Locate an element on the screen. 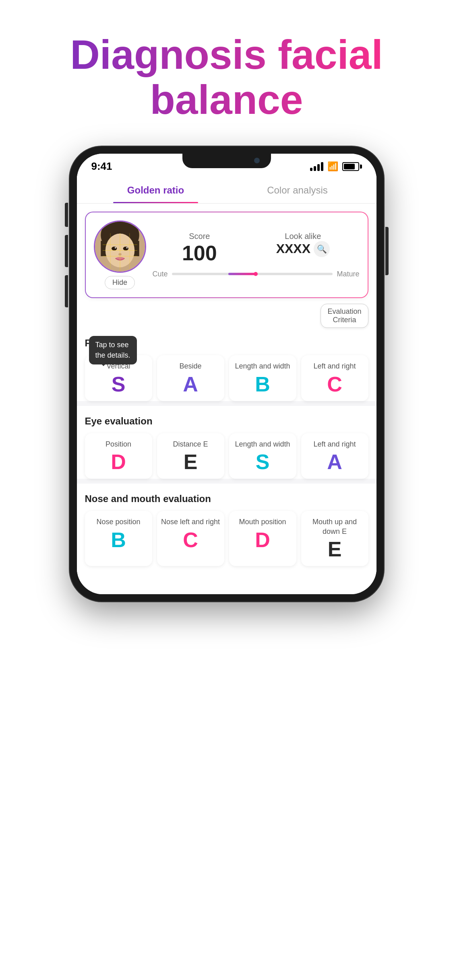 Image resolution: width=453 pixels, height=980 pixels. eye-evaluation-section: Eye evaluation Position D Distance E E L… is located at coordinates (227, 443).